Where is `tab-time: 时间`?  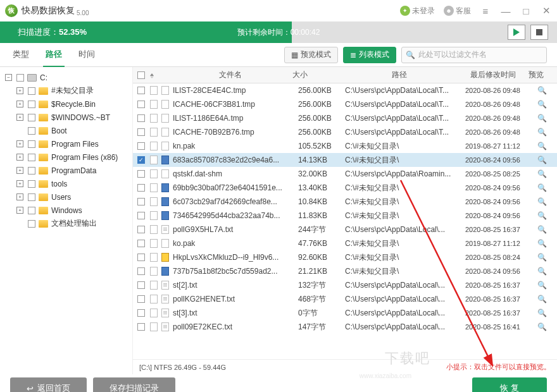
tab-time: 时间 is located at coordinates (87, 55).